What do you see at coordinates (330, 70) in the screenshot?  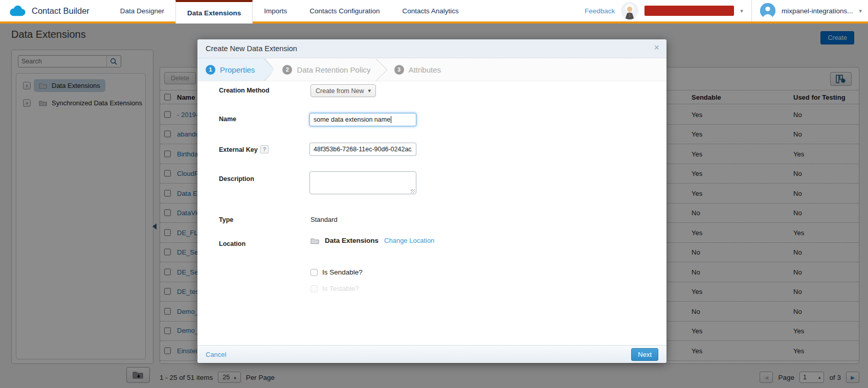 I see `step-data-retention-policy: 2 Data Retention Policy` at bounding box center [330, 70].